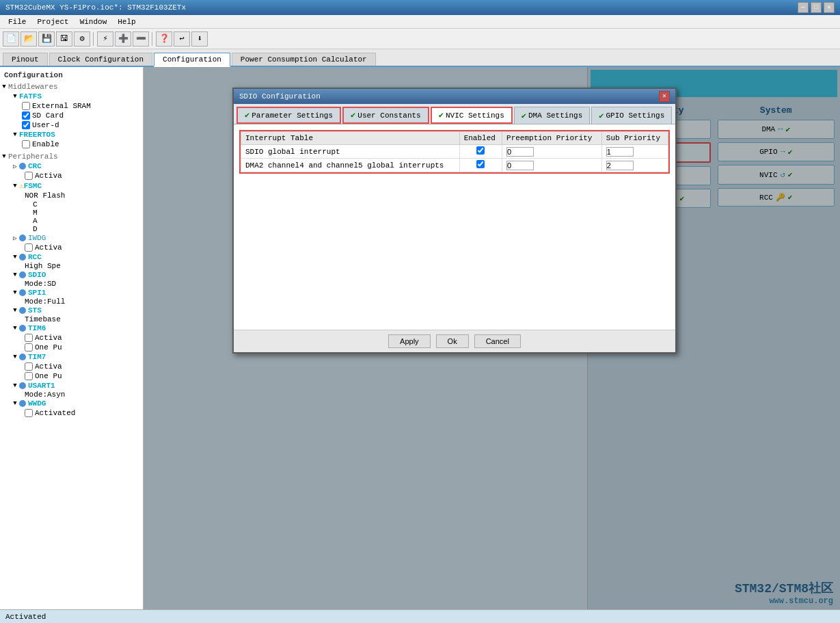 The image size is (840, 623). What do you see at coordinates (15, 257) in the screenshot?
I see `rcc-expand: ▼` at bounding box center [15, 257].